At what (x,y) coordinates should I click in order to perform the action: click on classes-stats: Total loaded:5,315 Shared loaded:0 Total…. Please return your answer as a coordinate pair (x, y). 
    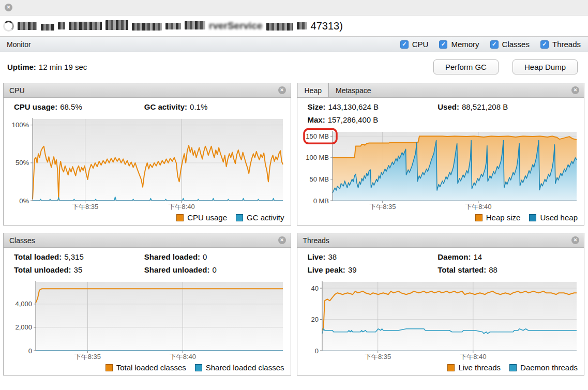
    Looking at the image, I should click on (147, 263).